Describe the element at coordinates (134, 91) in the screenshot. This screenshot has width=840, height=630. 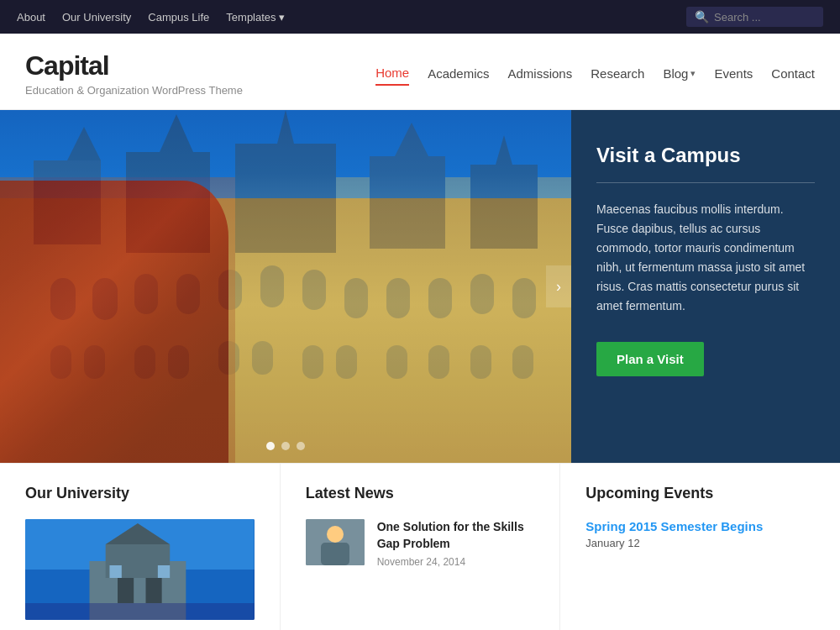
I see `site-tagline: Education & Organization WordPress Theme` at that location.